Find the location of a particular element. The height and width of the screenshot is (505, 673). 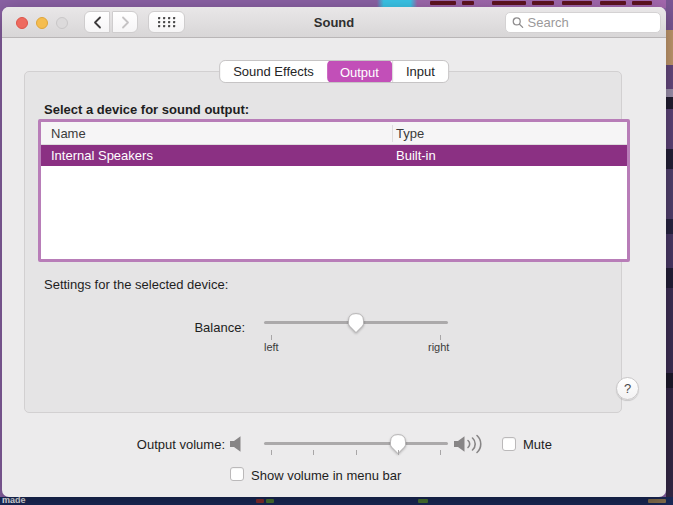

search-icon is located at coordinates (518, 22).